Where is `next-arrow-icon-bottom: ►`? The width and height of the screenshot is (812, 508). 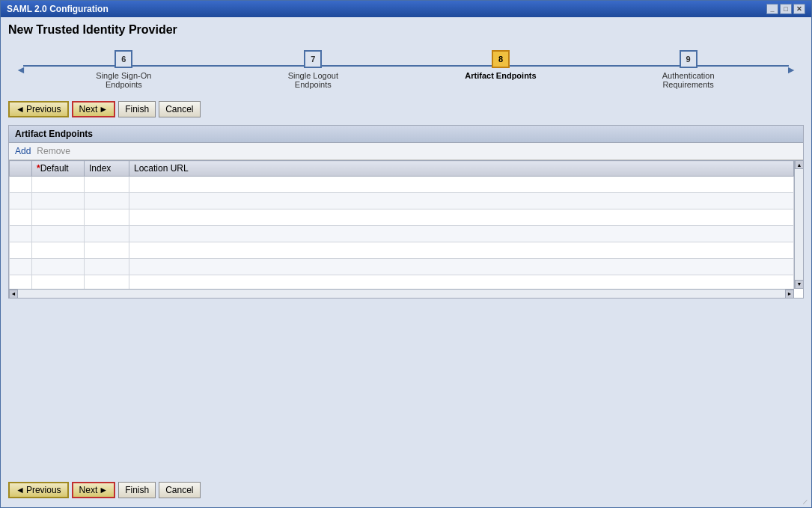 next-arrow-icon-bottom: ► is located at coordinates (103, 490).